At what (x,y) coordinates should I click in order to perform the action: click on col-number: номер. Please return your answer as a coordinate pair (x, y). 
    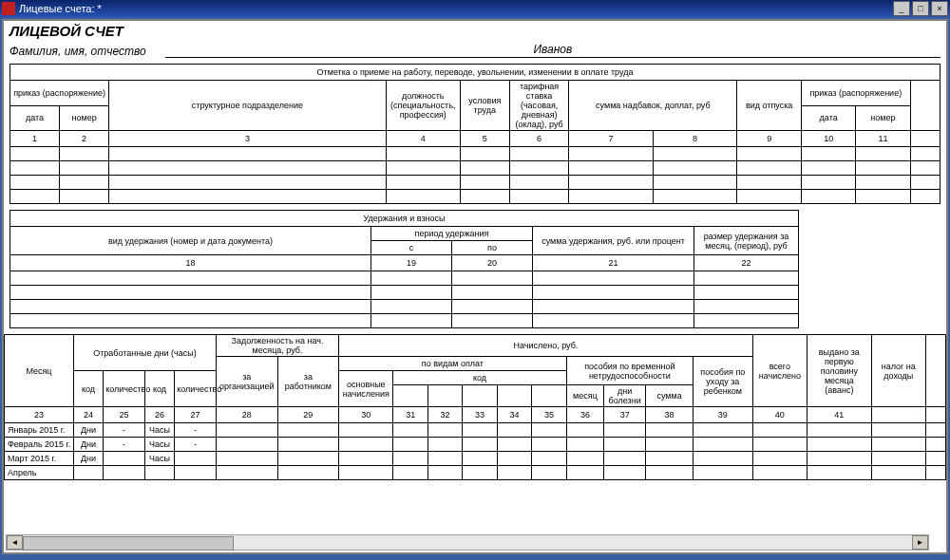
    Looking at the image, I should click on (85, 118).